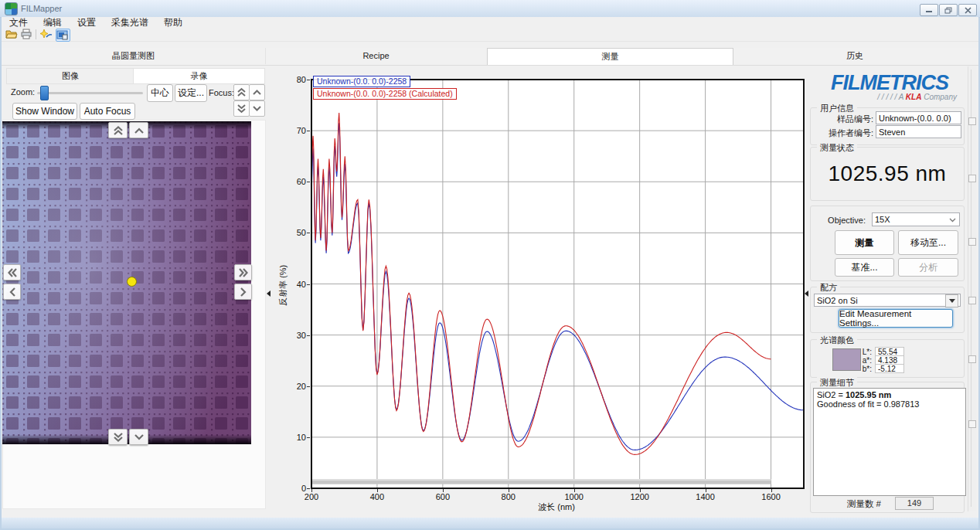 This screenshot has width=980, height=530. Describe the element at coordinates (952, 301) in the screenshot. I see `recipe-dropdown-button` at that location.